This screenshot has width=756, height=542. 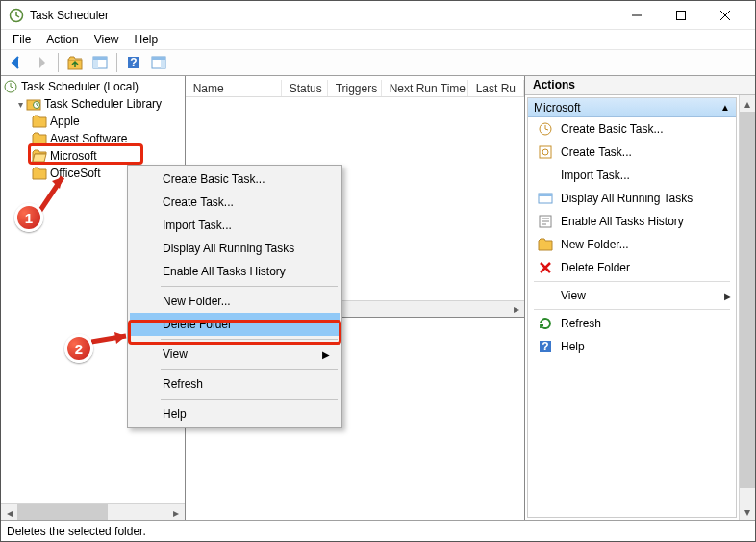 I want to click on action-create-basic-task: Create Basic Task..., so click(x=632, y=129).